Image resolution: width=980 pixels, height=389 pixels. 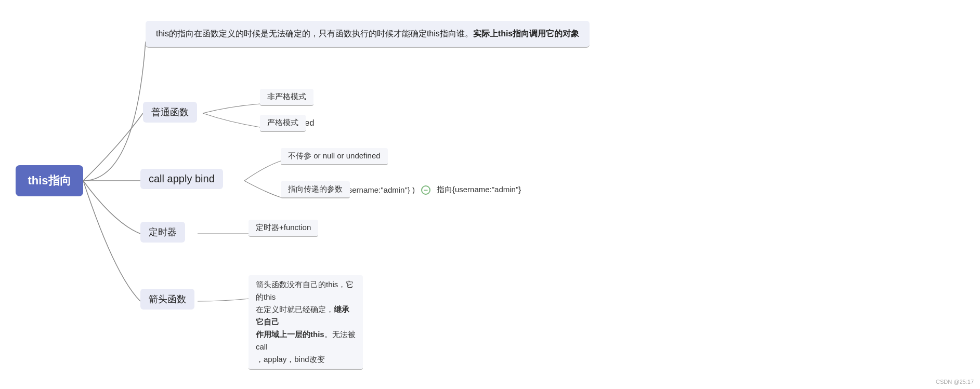 I want to click on leaf-arrowfn-text: 箭头函数没有自己的this，它的this在定义时就已经确定，继承它自己作用域上一…, so click(x=306, y=323).